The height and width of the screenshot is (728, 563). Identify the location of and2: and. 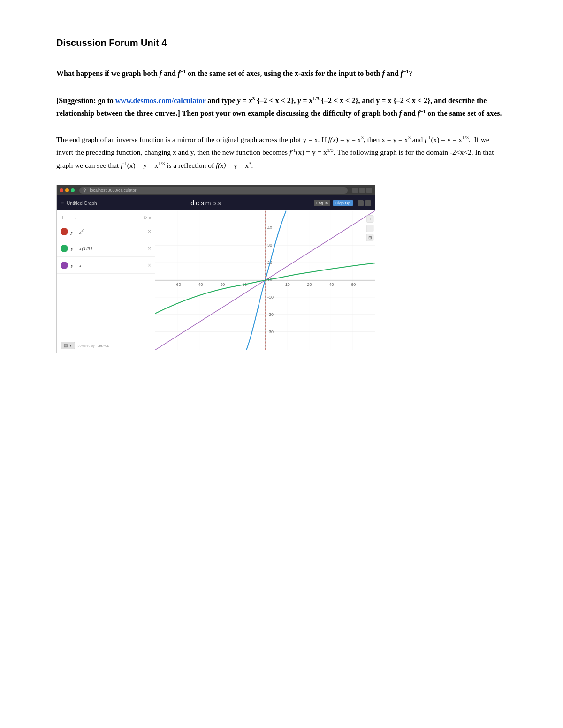
(393, 73).